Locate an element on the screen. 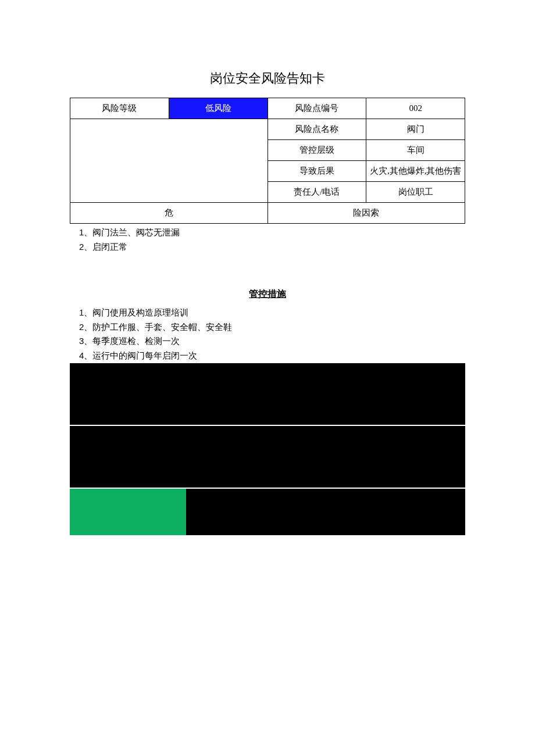 The image size is (535, 756). hazard-header-right: 险因索 is located at coordinates (366, 213).